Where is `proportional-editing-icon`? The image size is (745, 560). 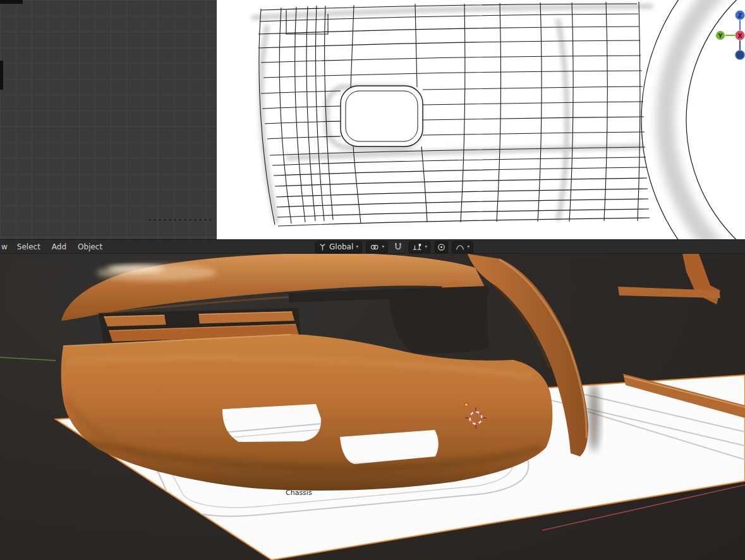
proportional-editing-icon is located at coordinates (441, 247).